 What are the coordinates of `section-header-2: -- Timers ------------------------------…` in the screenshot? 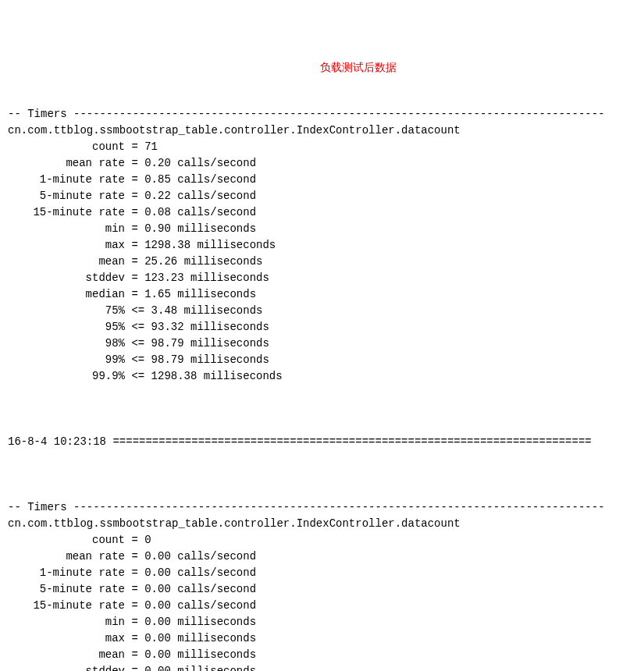 It's located at (306, 507).